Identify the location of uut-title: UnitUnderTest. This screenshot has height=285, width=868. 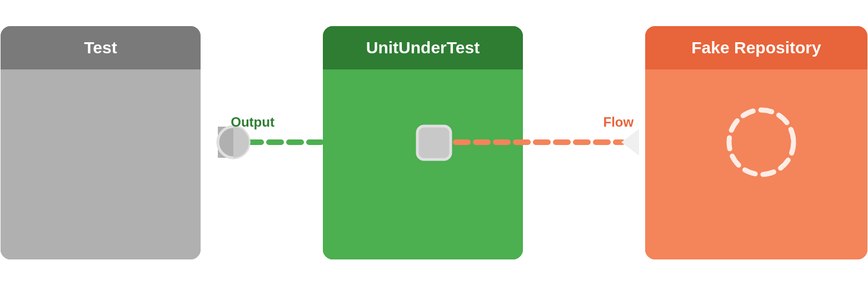
(423, 48).